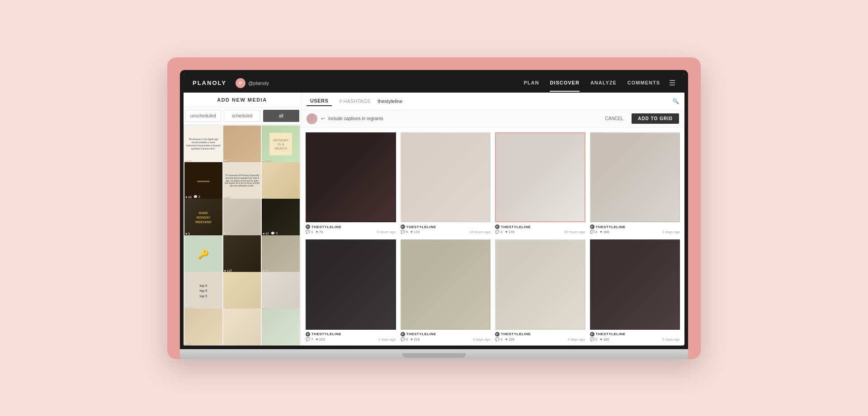 Image resolution: width=868 pixels, height=416 pixels. What do you see at coordinates (540, 291) in the screenshot?
I see `table-row: PTHESTYLELINE💬 4♥ 2264 days ago` at bounding box center [540, 291].